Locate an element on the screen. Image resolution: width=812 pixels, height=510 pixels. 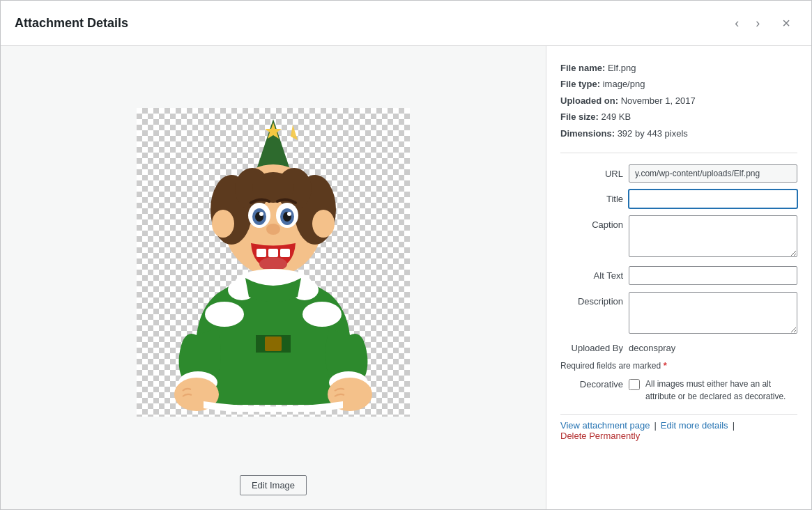
delete-permanently-link: Delete Permanently is located at coordinates (600, 436).